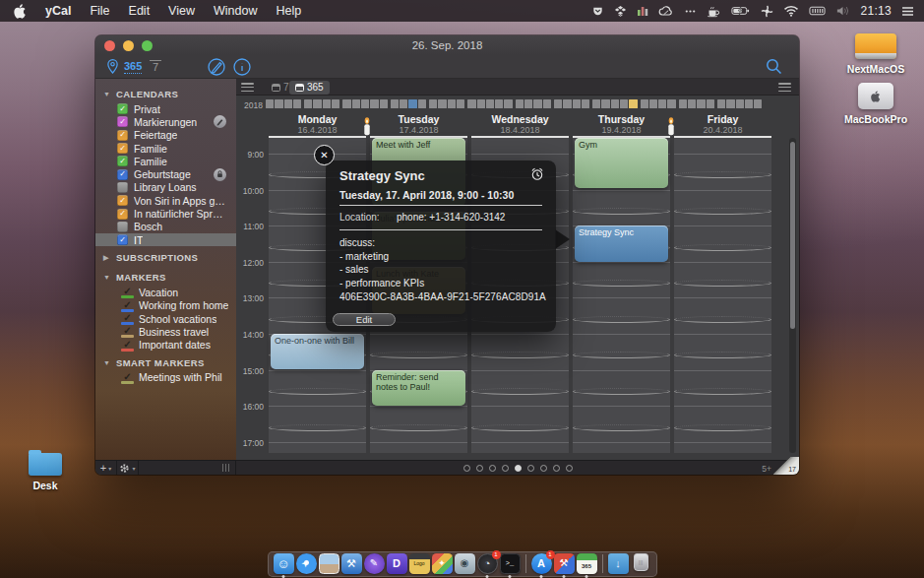 The height and width of the screenshot is (578, 924). I want to click on list-icon, so click(907, 11).